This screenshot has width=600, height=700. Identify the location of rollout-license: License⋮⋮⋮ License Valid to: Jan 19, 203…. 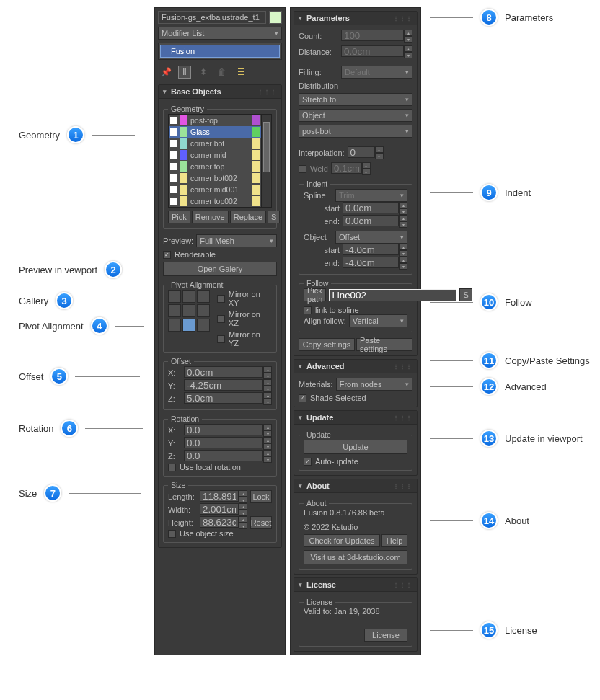
(356, 614).